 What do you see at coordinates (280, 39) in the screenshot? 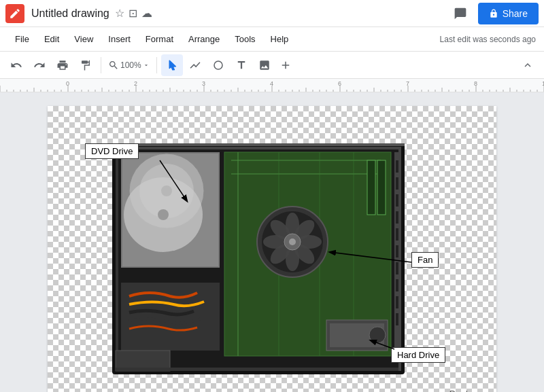
I see `menu-help: Help` at bounding box center [280, 39].